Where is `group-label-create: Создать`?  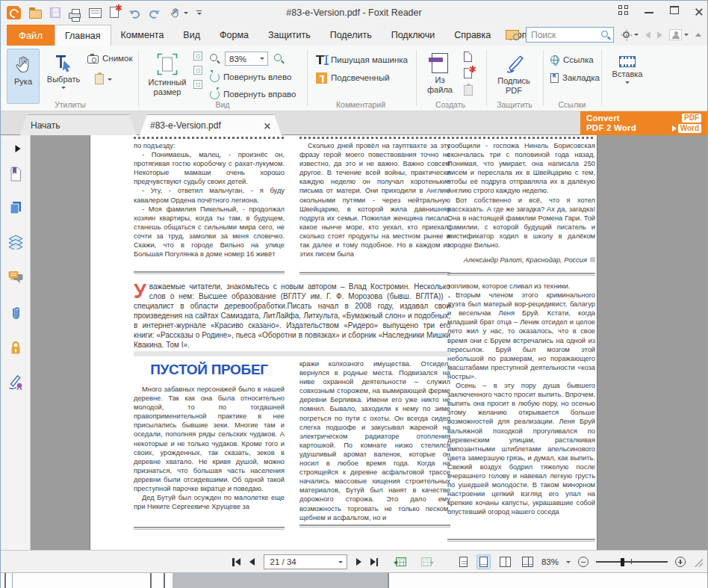 group-label-create: Создать is located at coordinates (450, 105).